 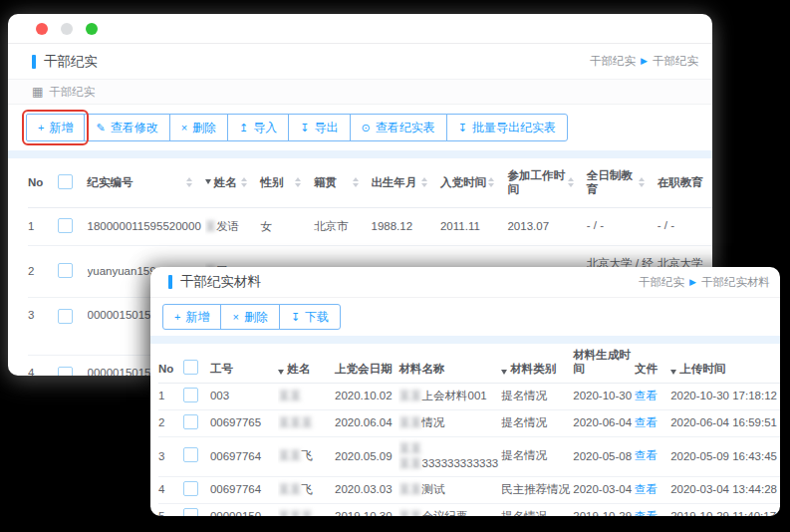 I want to click on table-cell: 1988.12, so click(x=406, y=226).